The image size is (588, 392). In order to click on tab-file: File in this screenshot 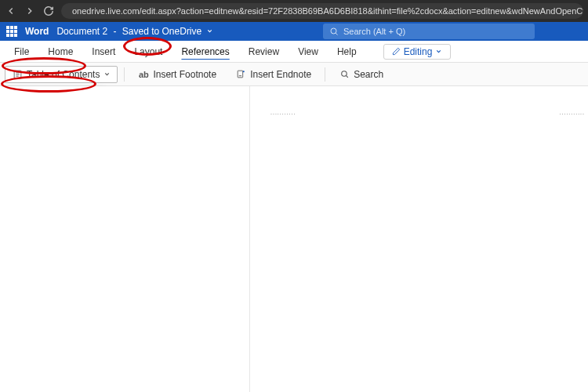, I will do `click(22, 52)`.